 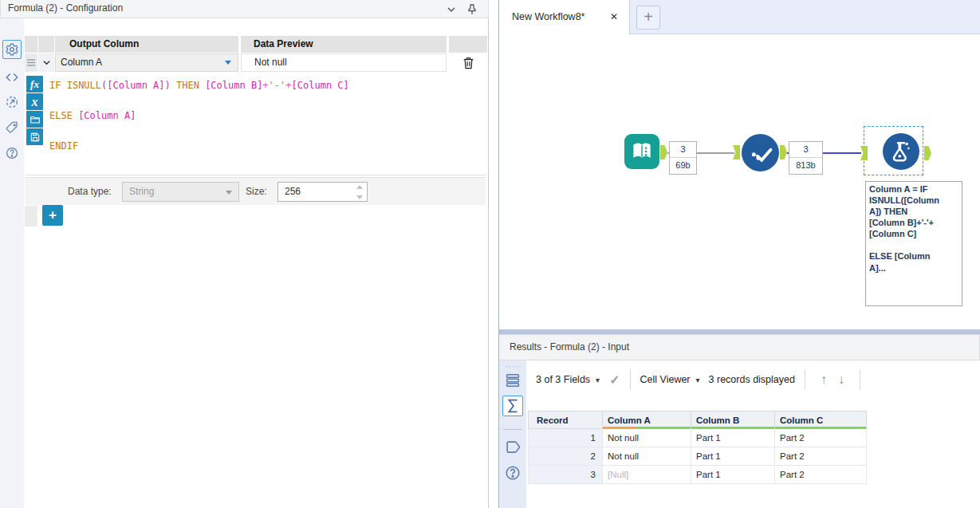 What do you see at coordinates (142, 191) in the screenshot?
I see `data-type-value: String` at bounding box center [142, 191].